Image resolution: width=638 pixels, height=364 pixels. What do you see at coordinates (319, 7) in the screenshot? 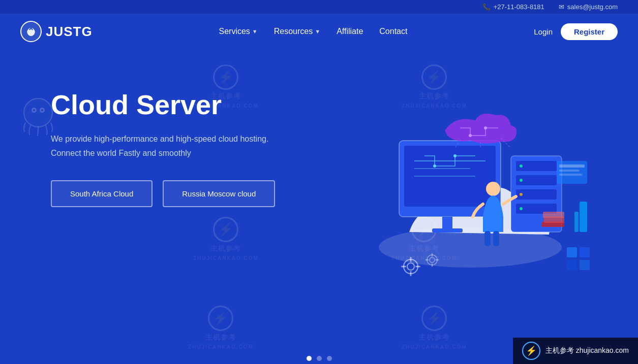
I see `topbar: 📞 +27-11-083-8181 ✉ sales@justg.com` at bounding box center [319, 7].